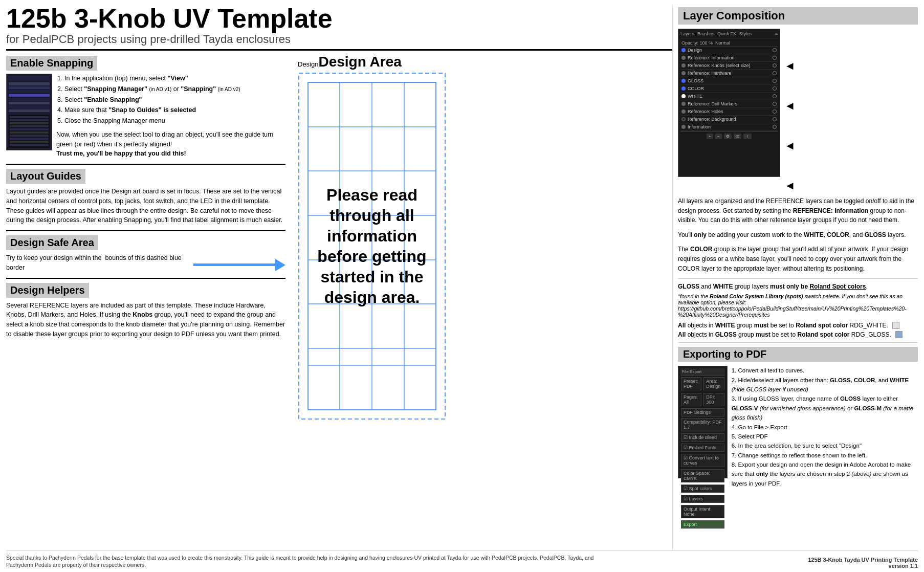 The width and height of the screenshot is (924, 572). What do you see at coordinates (863, 563) in the screenshot?
I see `footer-version: 125B 3-Knob Tayda UV Printing Template v…` at bounding box center [863, 563].